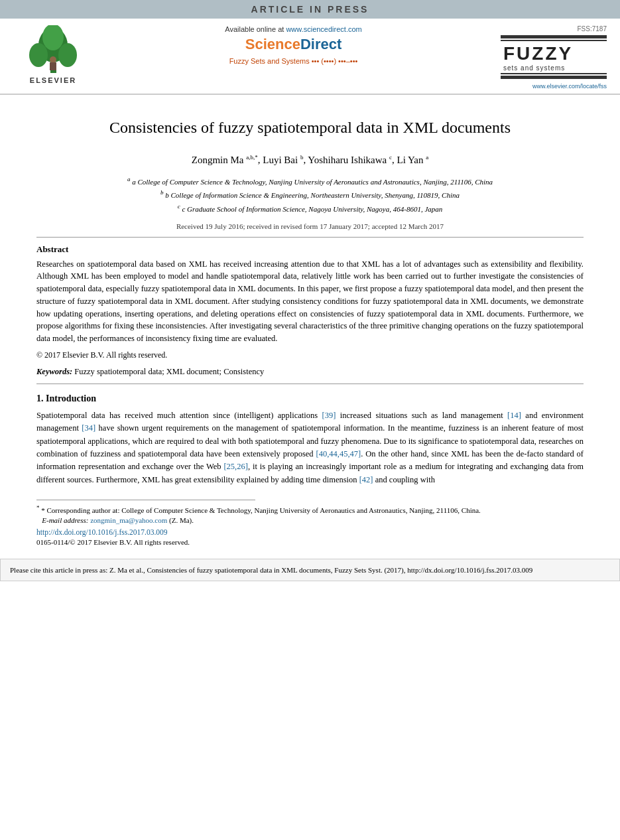 The width and height of the screenshot is (620, 840). What do you see at coordinates (310, 301) in the screenshot?
I see `abstract-text: Researches on spatiotemporal data based …` at bounding box center [310, 301].